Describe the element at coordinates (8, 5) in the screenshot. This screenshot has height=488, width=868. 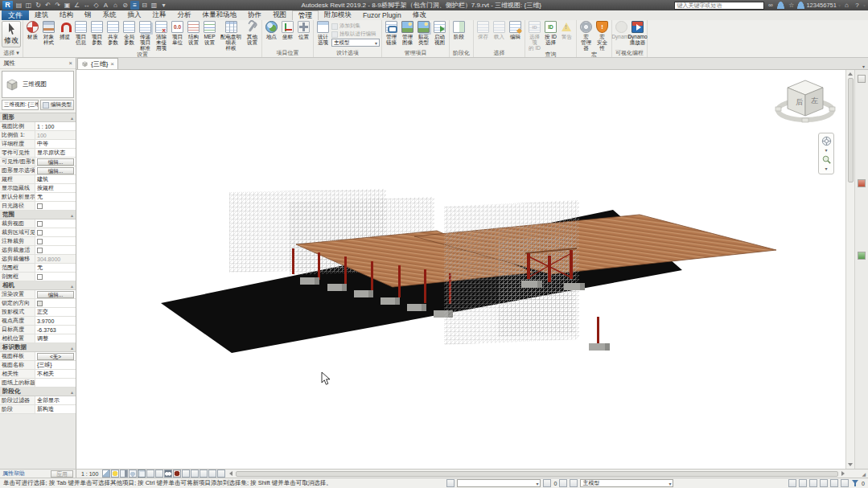
I see `revit-app-logo-icon: R` at that location.